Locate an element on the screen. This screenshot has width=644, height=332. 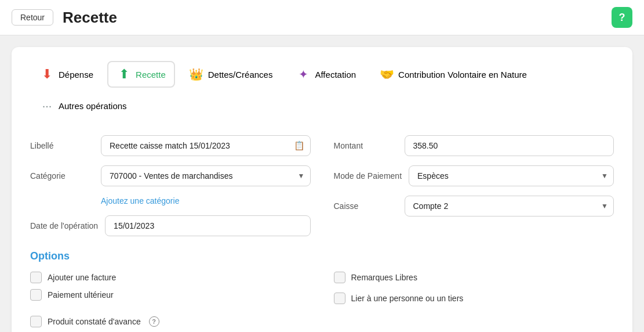
date-row: Date de l'opération is located at coordinates (170, 226).